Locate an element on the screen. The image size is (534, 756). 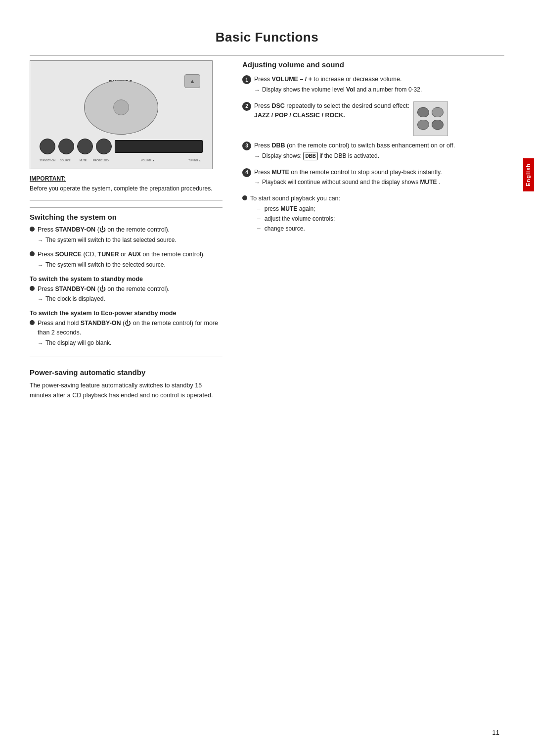
arrow-symbol-4: → is located at coordinates (41, 343).